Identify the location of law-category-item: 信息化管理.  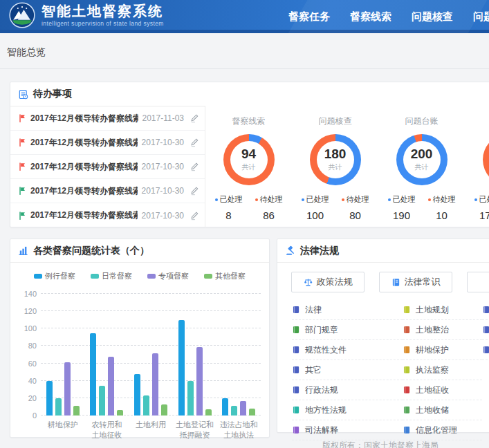
(443, 430).